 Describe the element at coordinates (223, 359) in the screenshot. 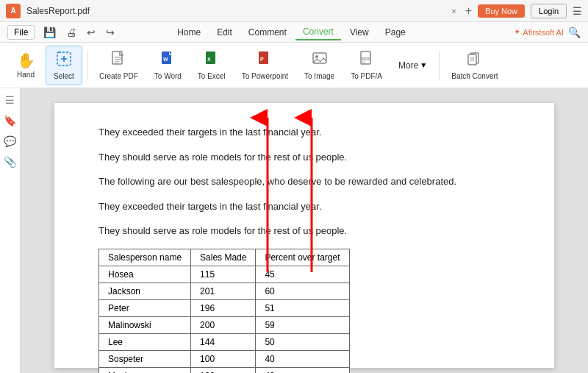

I see `table-cell-5-1: 100` at that location.